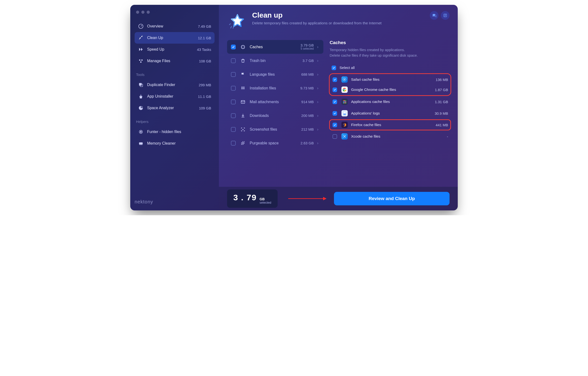  What do you see at coordinates (345, 102) in the screenshot?
I see `apps-grid-icon` at bounding box center [345, 102].